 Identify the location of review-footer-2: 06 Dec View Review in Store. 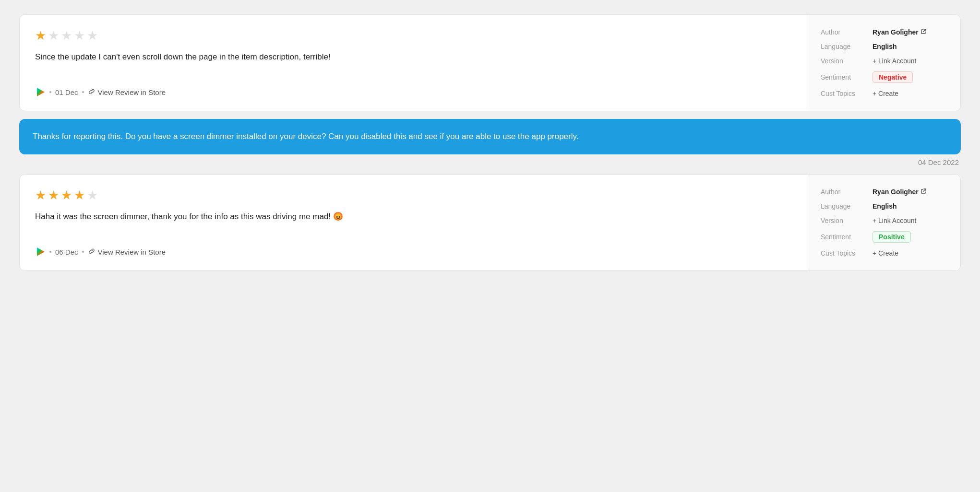
(413, 252).